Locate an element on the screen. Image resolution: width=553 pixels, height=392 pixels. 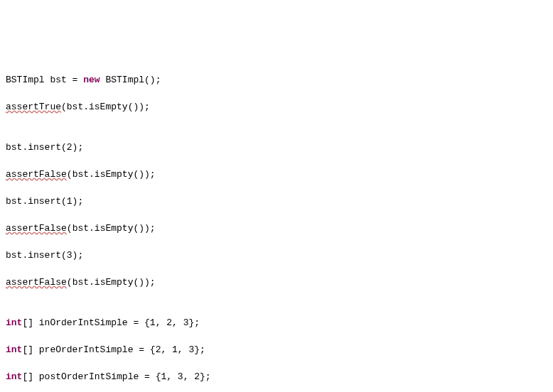
code-line: bst.insert(2); is located at coordinates (276, 148).